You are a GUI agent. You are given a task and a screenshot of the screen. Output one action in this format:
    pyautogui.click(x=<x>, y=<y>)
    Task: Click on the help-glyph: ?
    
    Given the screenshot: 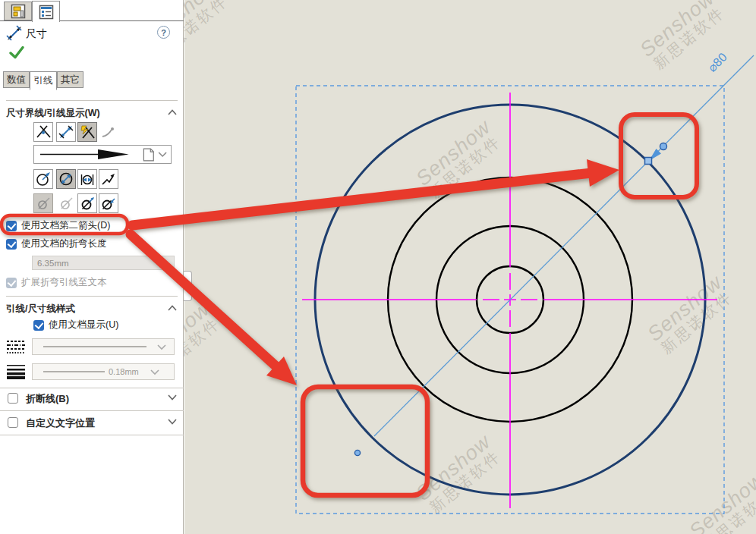 What is the action you would take?
    pyautogui.click(x=164, y=33)
    